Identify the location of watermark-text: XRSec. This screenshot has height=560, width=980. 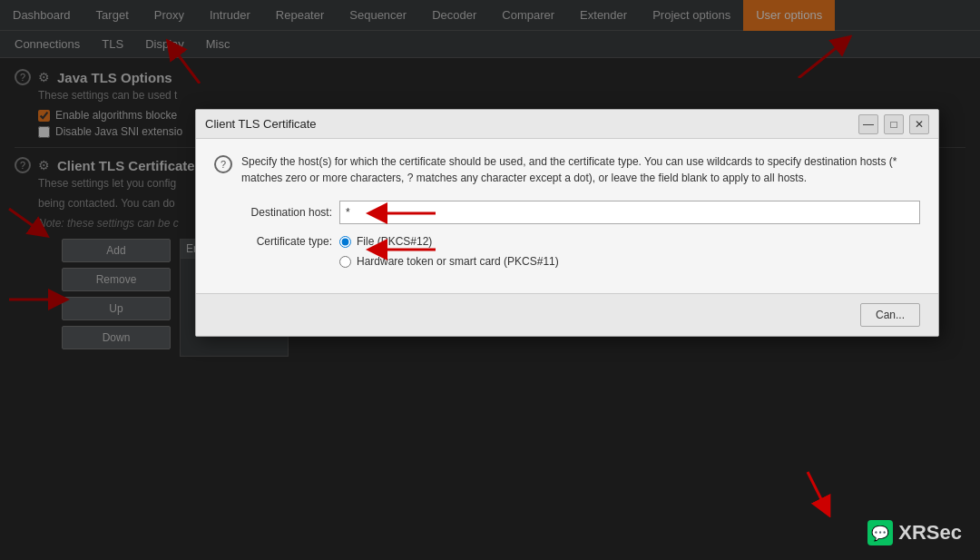
(930, 533).